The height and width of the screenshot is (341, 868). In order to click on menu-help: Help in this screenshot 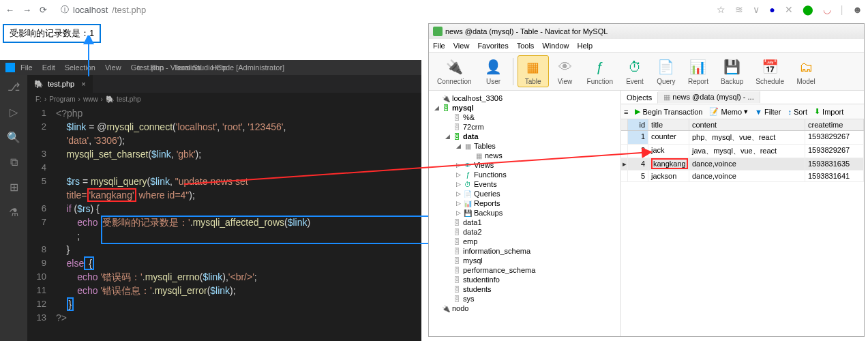, I will do `click(585, 46)`.